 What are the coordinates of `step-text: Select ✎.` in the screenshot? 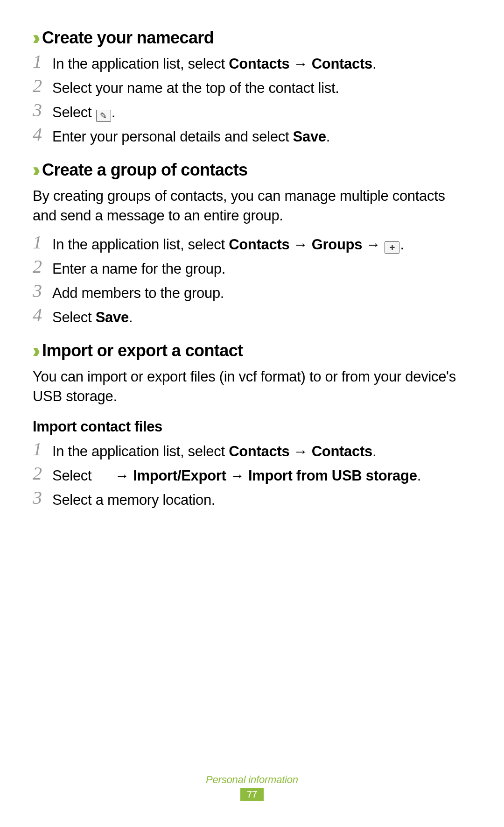 It's located at (84, 113).